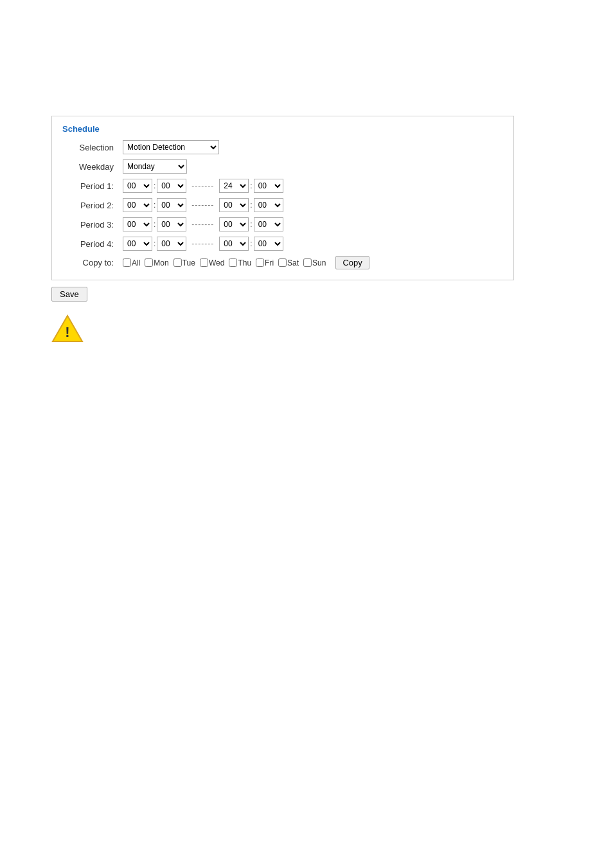 The height and width of the screenshot is (868, 613). What do you see at coordinates (138, 224) in the screenshot?
I see `period-3-start-hour: 00` at bounding box center [138, 224].